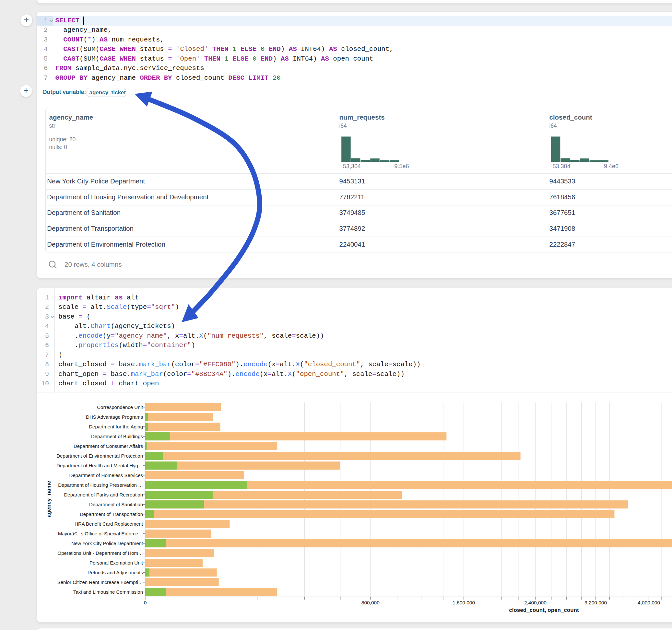  What do you see at coordinates (117, 436) in the screenshot?
I see `svg-text: Department of Buildings` at bounding box center [117, 436].